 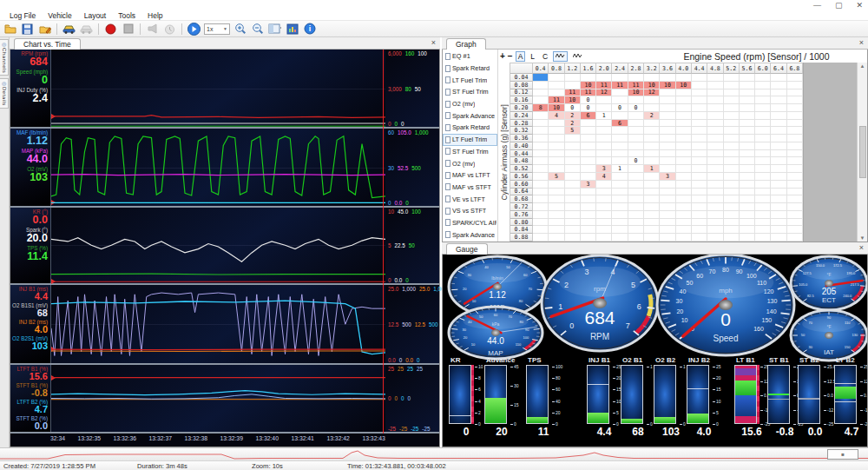 What do you see at coordinates (47, 43) in the screenshot?
I see `tab-chart-vs-time: Chart vs. Time` at bounding box center [47, 43].